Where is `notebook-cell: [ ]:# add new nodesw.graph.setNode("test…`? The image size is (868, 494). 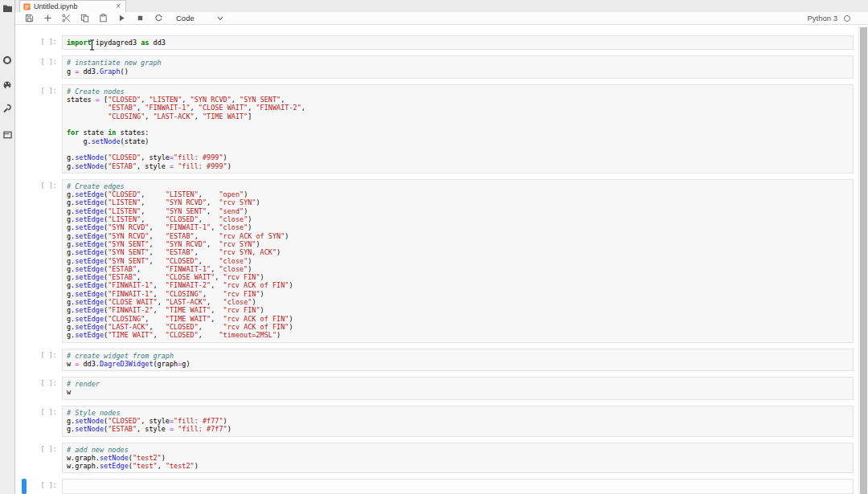 notebook-cell: [ ]:# add new nodesw.graph.setNode("test… is located at coordinates (437, 458).